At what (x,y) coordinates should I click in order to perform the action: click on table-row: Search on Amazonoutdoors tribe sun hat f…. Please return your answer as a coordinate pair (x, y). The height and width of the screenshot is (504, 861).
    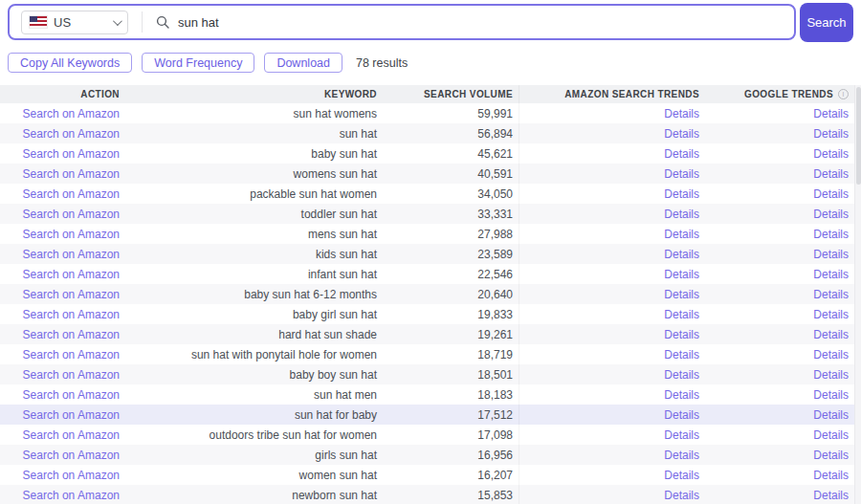
    Looking at the image, I should click on (427, 434).